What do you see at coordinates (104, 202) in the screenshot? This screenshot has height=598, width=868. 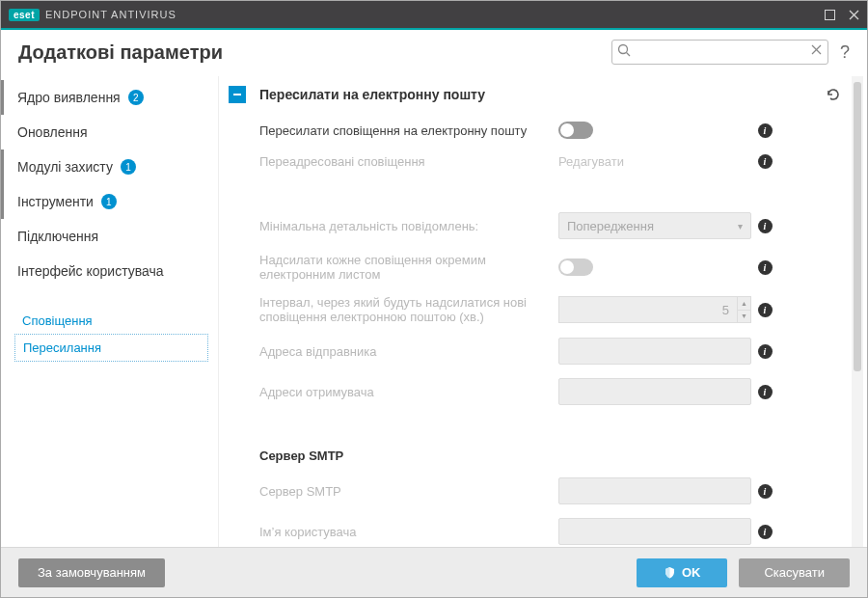 I see `sidebar-item-tools: Інструменти 1` at bounding box center [104, 202].